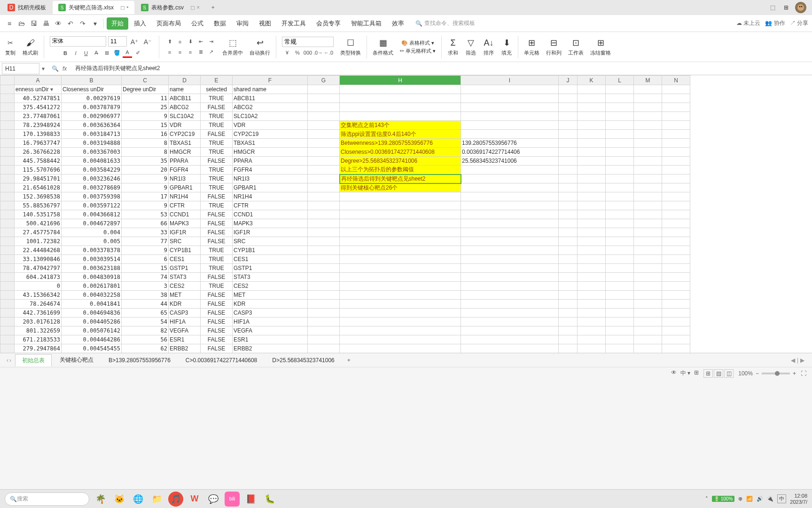 Image resolution: width=812 pixels, height=508 pixels. I want to click on table-row: 500.421696 0.004672897 66 MAPK3 FALSE MA…, so click(345, 224).